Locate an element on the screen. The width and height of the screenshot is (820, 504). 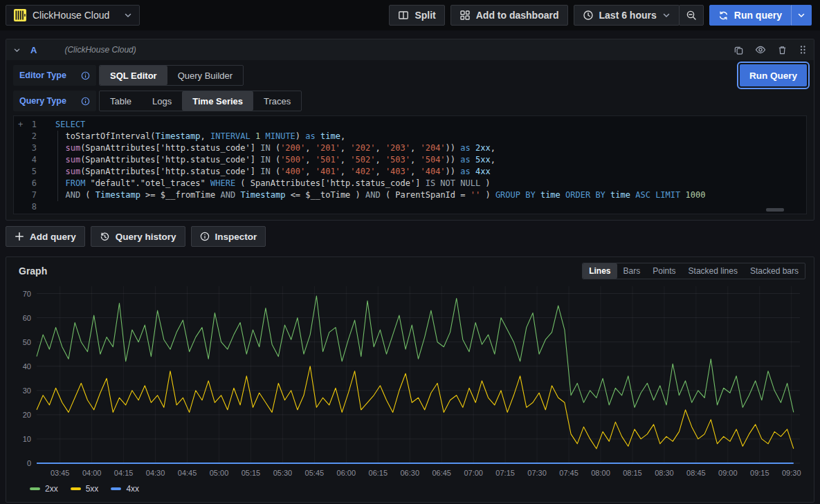
collapse-chevron-icon is located at coordinates (17, 50).